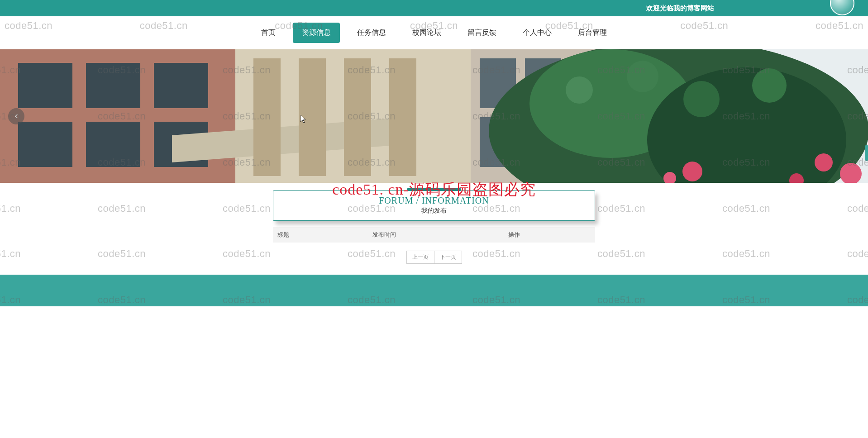 This screenshot has width=868, height=438. I want to click on prev-page-button: 上一页, so click(420, 257).